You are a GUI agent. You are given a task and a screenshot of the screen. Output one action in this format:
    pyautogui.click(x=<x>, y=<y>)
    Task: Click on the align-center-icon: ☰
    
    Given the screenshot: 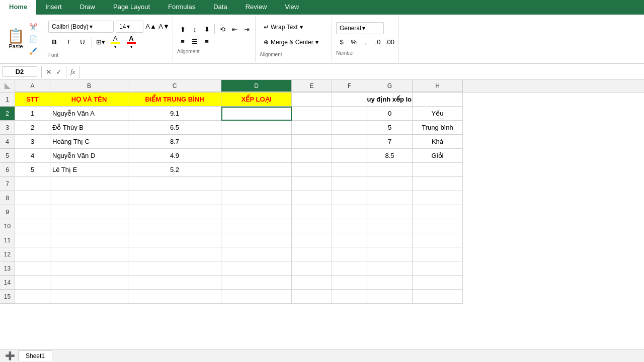 What is the action you would take?
    pyautogui.click(x=195, y=41)
    